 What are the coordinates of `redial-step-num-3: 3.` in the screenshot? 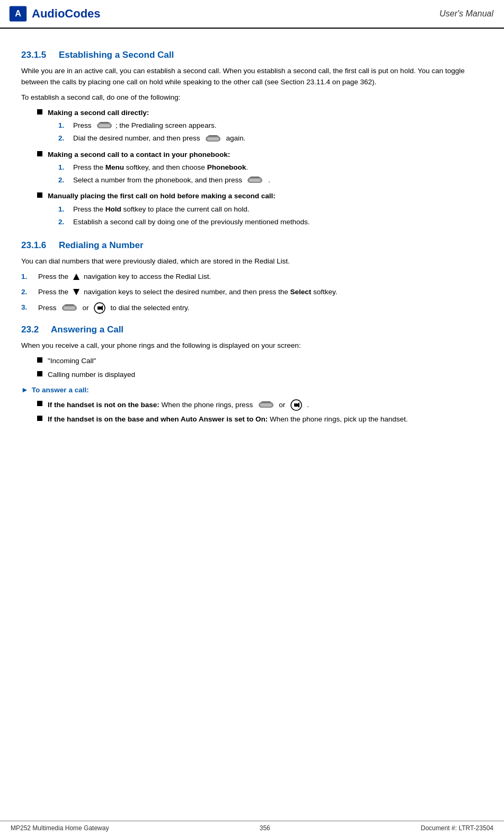 It's located at (28, 307).